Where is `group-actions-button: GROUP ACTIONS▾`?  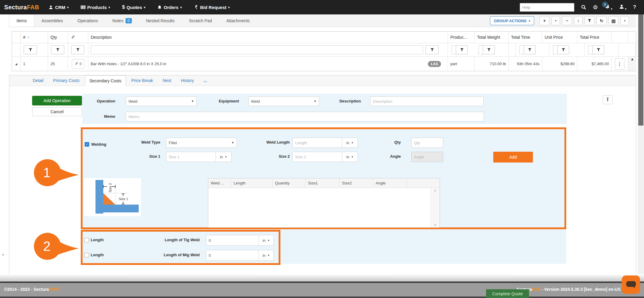 group-actions-button: GROUP ACTIONS▾ is located at coordinates (512, 21).